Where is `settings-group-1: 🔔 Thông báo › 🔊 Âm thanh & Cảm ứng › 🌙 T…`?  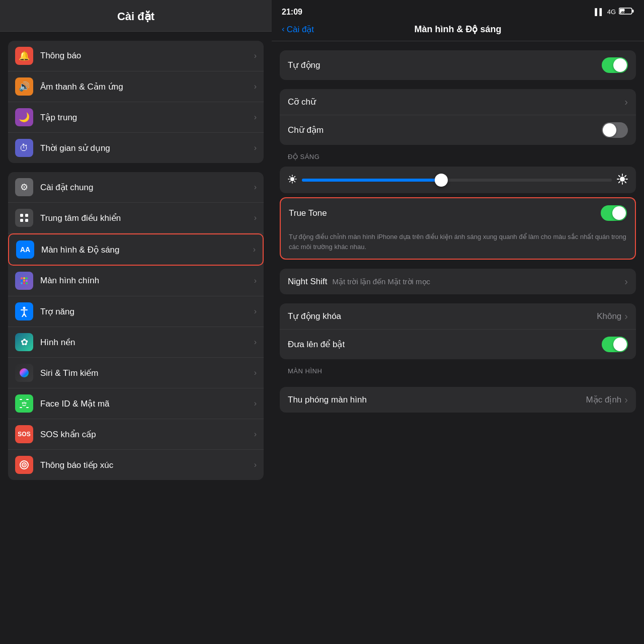 settings-group-1: 🔔 Thông báo › 🔊 Âm thanh & Cảm ứng › 🌙 T… is located at coordinates (136, 102).